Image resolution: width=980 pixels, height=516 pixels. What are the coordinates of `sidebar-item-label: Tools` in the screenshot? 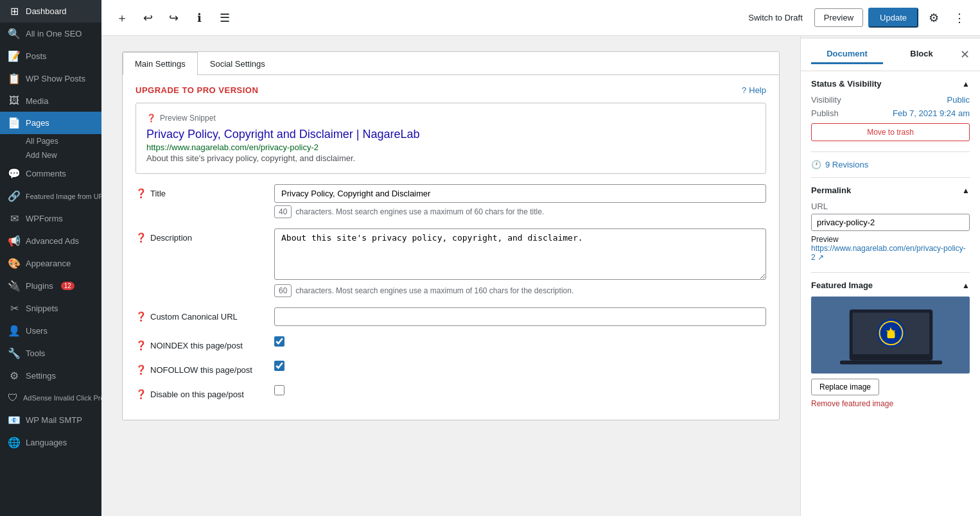 It's located at (35, 353).